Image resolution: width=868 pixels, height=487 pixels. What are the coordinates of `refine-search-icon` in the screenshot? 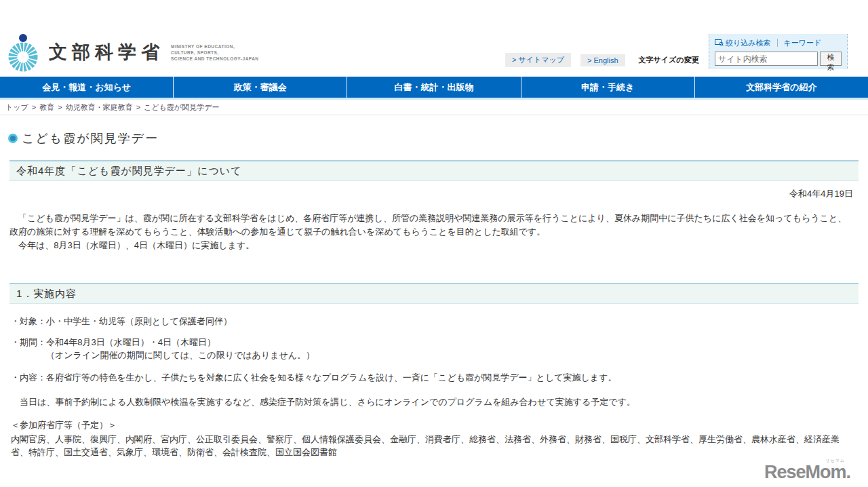 It's located at (719, 43).